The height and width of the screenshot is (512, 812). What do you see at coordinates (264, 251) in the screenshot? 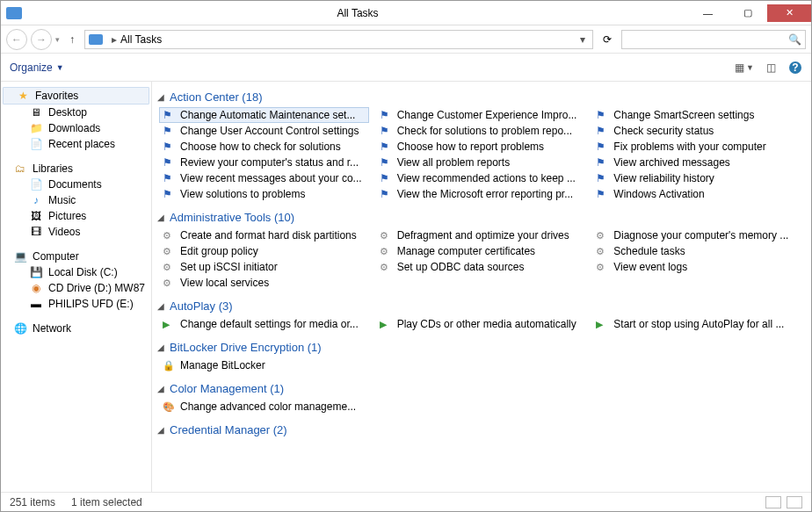
I see `task-item: ⚙Edit group policy` at bounding box center [264, 251].